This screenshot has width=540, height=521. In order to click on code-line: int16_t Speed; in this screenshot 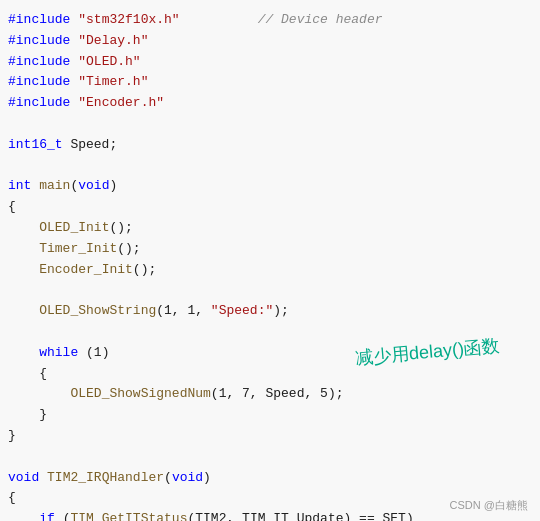, I will do `click(270, 146)`.